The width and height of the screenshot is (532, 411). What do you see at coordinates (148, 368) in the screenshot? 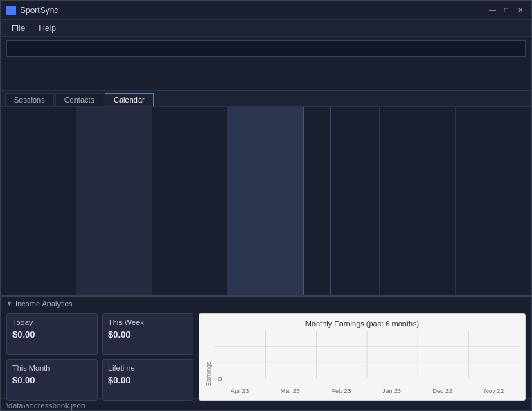
I see `stat-lifetime-label: Lifetime` at bounding box center [148, 368].